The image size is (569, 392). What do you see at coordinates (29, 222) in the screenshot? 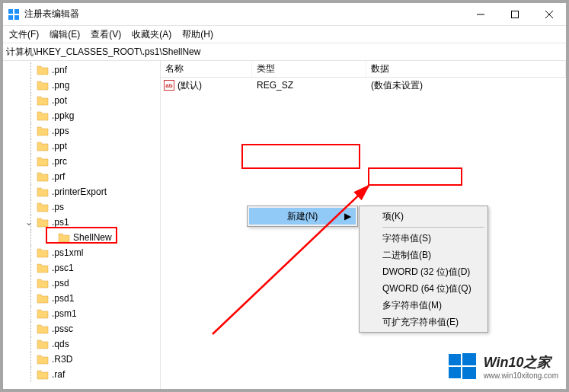
I see `tree-expand-icon: ⌄` at bounding box center [29, 222].